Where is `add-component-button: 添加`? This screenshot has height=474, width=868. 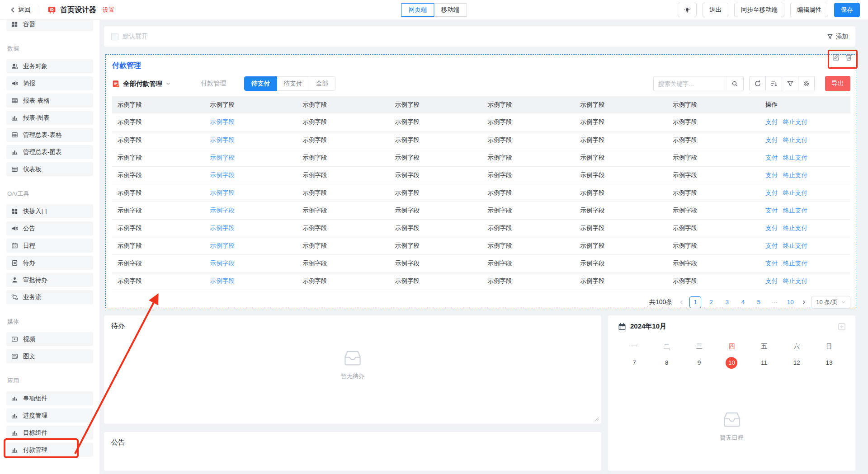
add-component-button: 添加 is located at coordinates (837, 37).